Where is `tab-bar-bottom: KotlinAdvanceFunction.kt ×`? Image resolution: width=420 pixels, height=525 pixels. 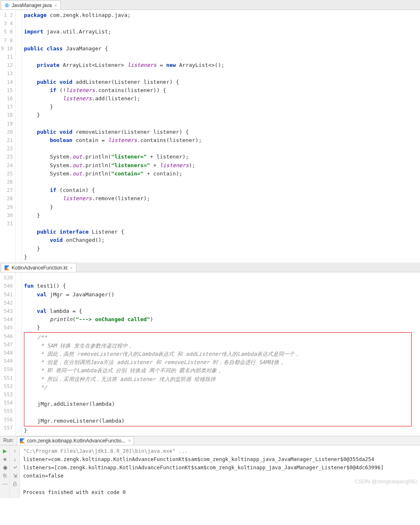
tab-bar-bottom: KotlinAdvanceFunction.kt × is located at coordinates (210, 267).